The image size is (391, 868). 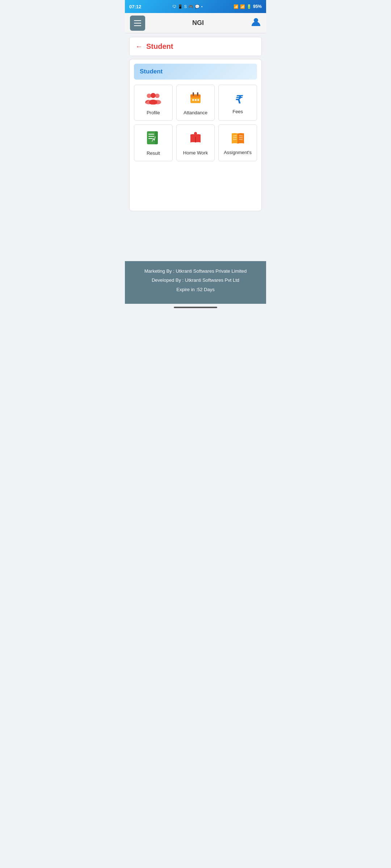 What do you see at coordinates (196, 153) in the screenshot?
I see `homework-label: Home Work` at bounding box center [196, 153].